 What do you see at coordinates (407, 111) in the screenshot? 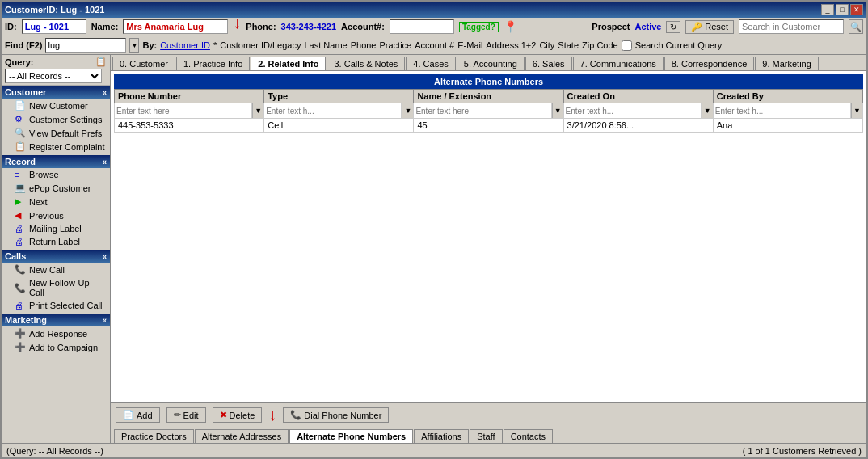
I see `filter-type-btn: ▼` at bounding box center [407, 111].